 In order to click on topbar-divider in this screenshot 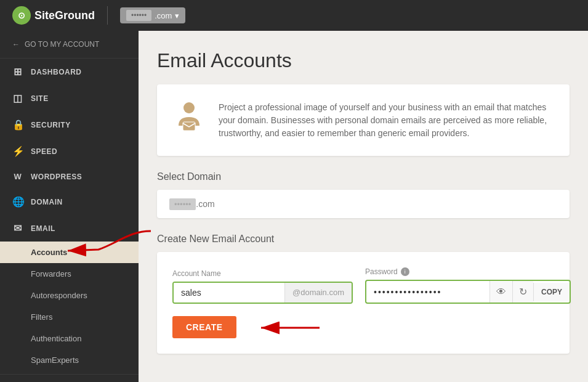, I will do `click(107, 15)`.